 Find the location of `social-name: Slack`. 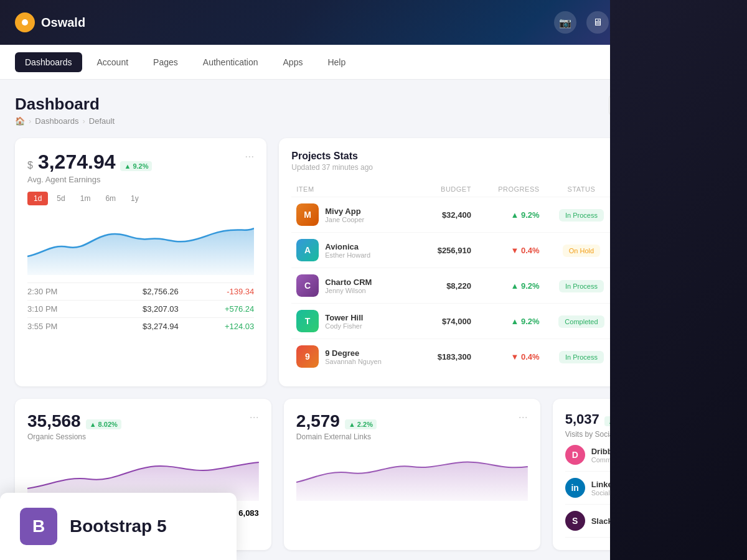

social-name: Slack is located at coordinates (602, 521).